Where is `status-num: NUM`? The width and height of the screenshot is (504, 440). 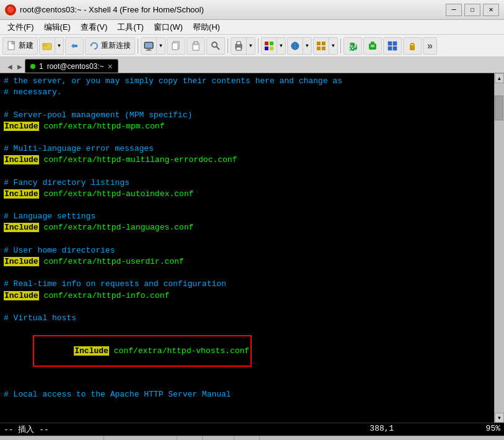 status-num: NUM is located at coordinates (273, 438).